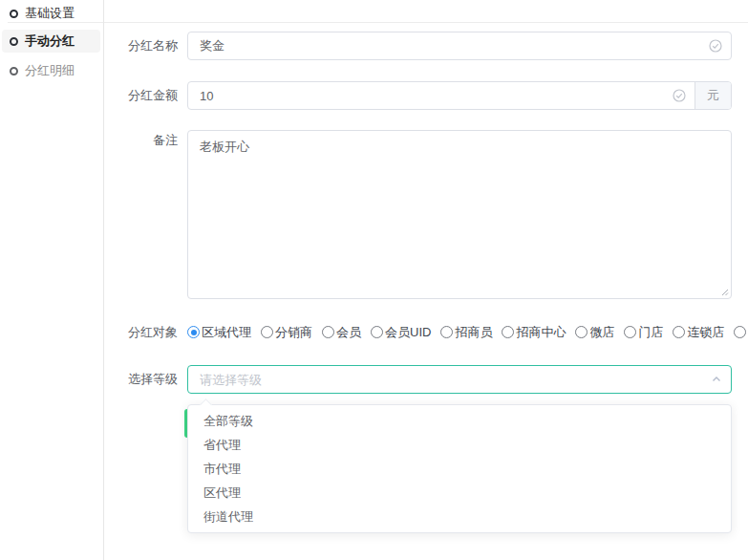  What do you see at coordinates (287, 333) in the screenshot?
I see `radio-option: 分销商` at bounding box center [287, 333].